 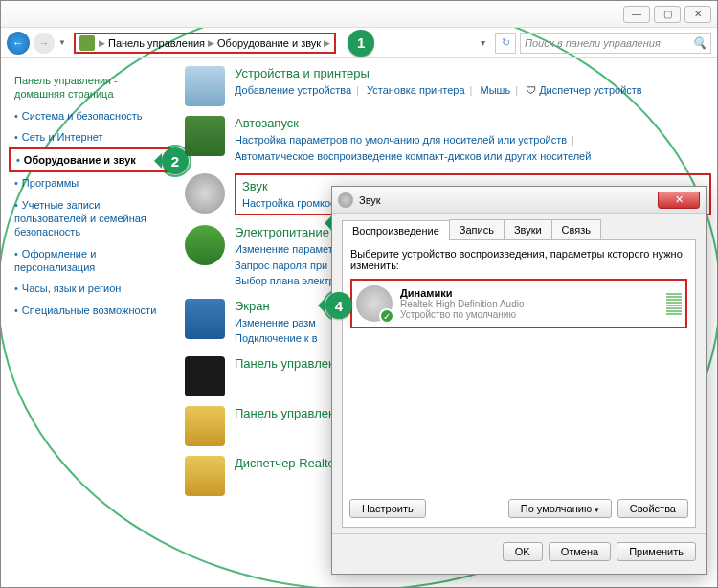 What do you see at coordinates (653, 509) in the screenshot?
I see `properties-button: Свойства` at bounding box center [653, 509].